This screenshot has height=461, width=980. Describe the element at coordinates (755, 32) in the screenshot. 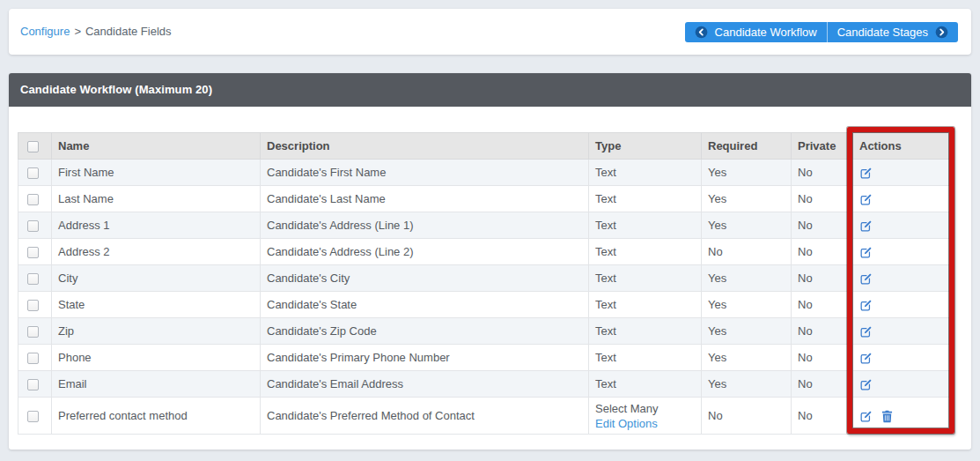

I see `candidate-workflow-button: Candidate Workflow` at that location.